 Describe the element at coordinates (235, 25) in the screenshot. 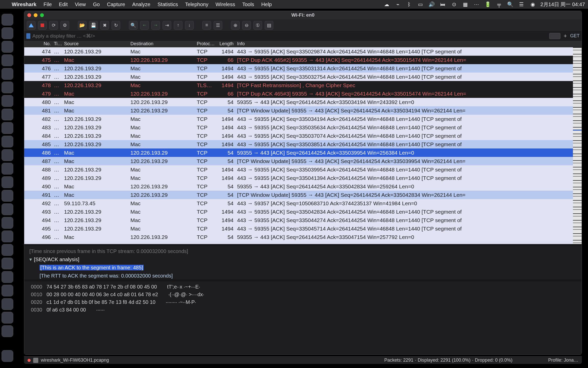

I see `zoom-in-icon: ⊕` at that location.